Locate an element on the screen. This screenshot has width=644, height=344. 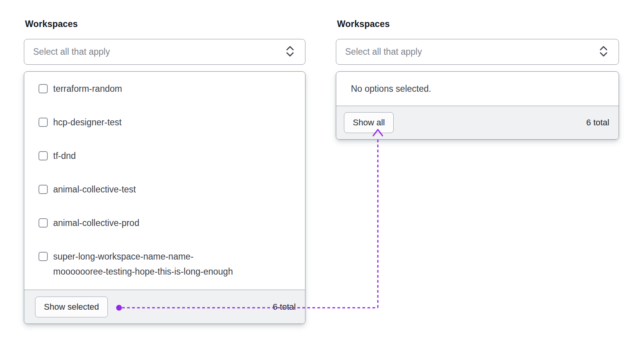
option-tf-dnd: tf-dnd is located at coordinates (166, 156).